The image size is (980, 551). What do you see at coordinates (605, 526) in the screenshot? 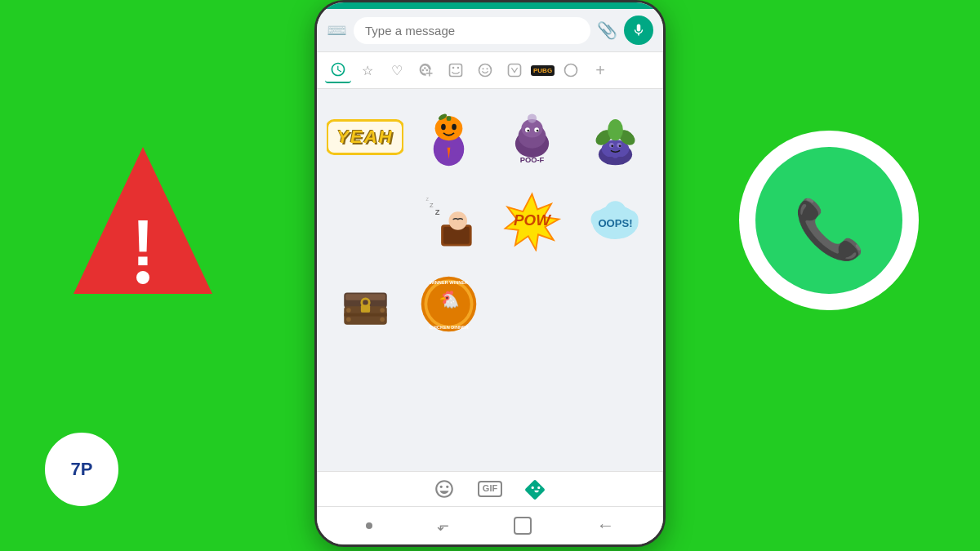
I see `nav-back-icon: ←` at bounding box center [605, 526].